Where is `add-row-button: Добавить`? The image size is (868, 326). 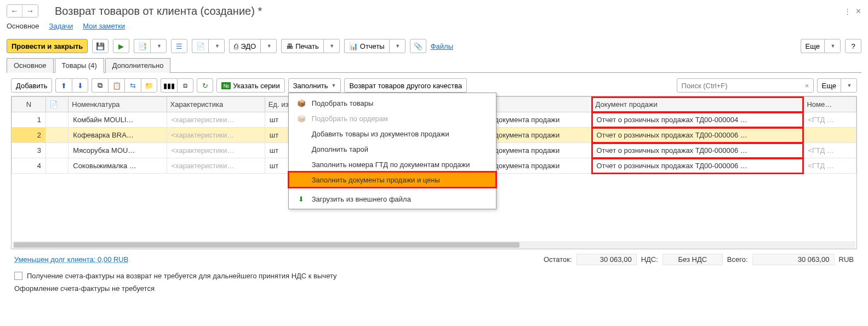 add-row-button: Добавить is located at coordinates (32, 85).